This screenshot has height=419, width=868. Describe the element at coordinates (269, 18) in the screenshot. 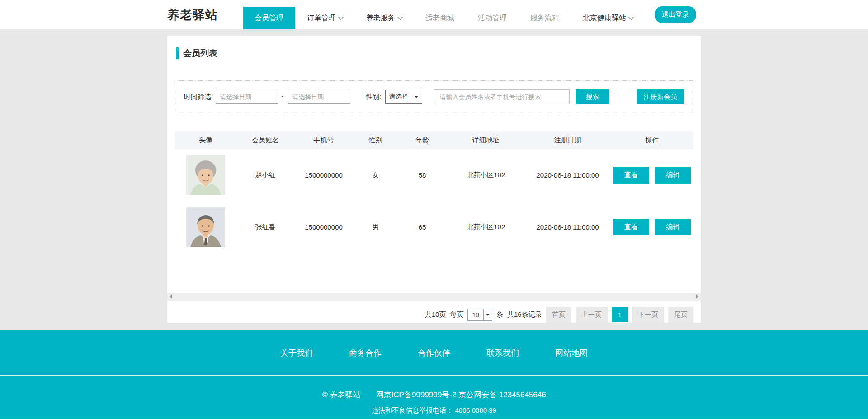

I see `nav-member-management: 会员管理` at that location.